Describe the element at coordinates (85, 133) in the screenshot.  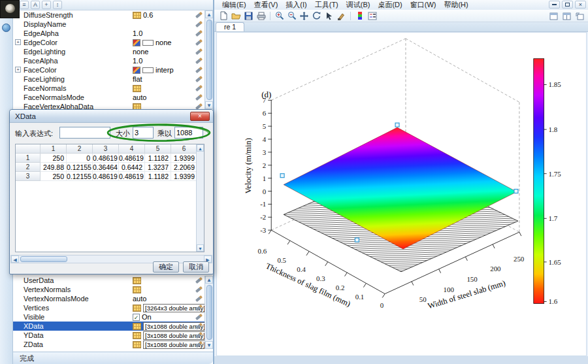
I see `expression-input` at that location.